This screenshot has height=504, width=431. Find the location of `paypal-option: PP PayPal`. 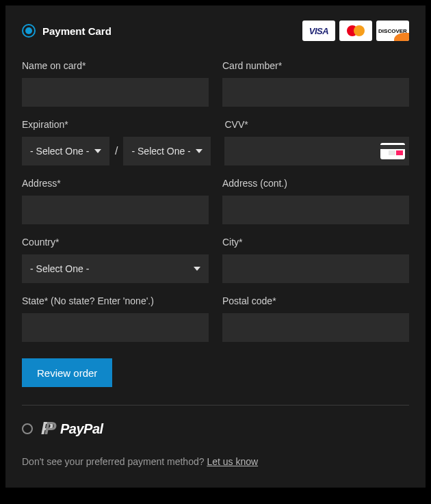

paypal-option: PP PayPal is located at coordinates (216, 429).